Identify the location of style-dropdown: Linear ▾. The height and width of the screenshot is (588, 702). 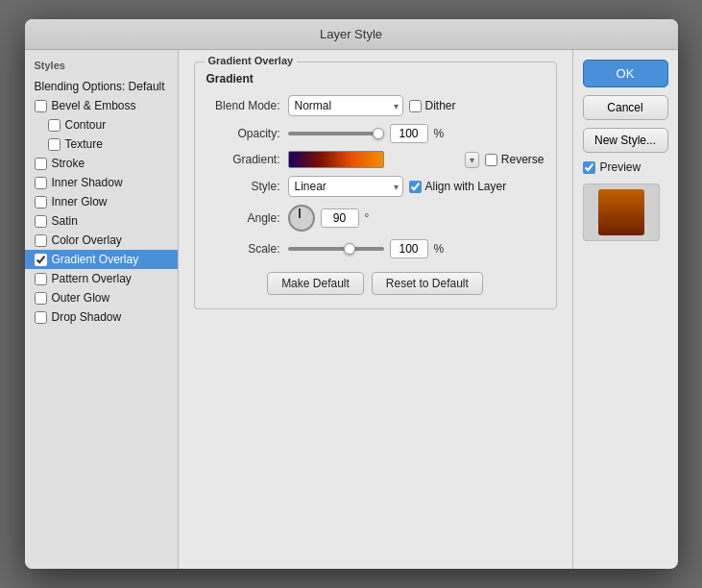
(346, 186).